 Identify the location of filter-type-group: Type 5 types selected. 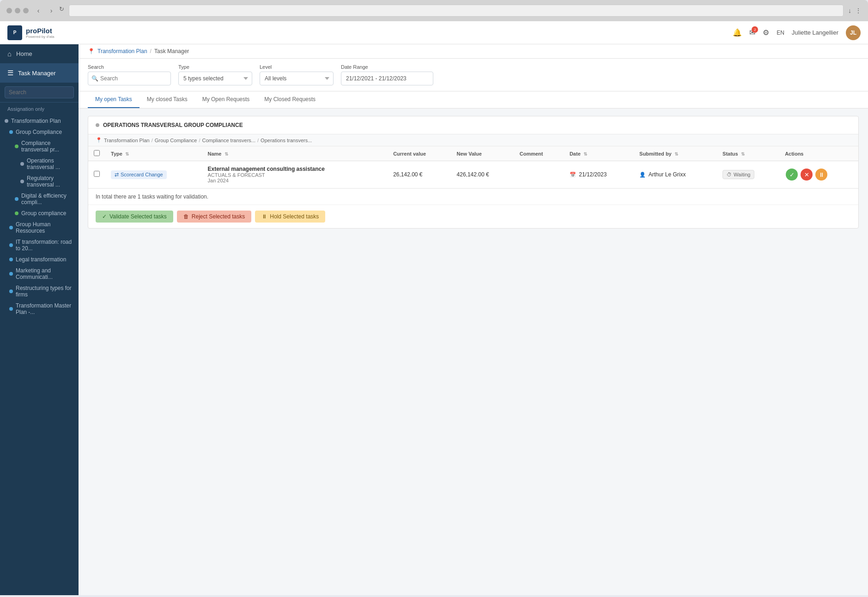
(215, 75).